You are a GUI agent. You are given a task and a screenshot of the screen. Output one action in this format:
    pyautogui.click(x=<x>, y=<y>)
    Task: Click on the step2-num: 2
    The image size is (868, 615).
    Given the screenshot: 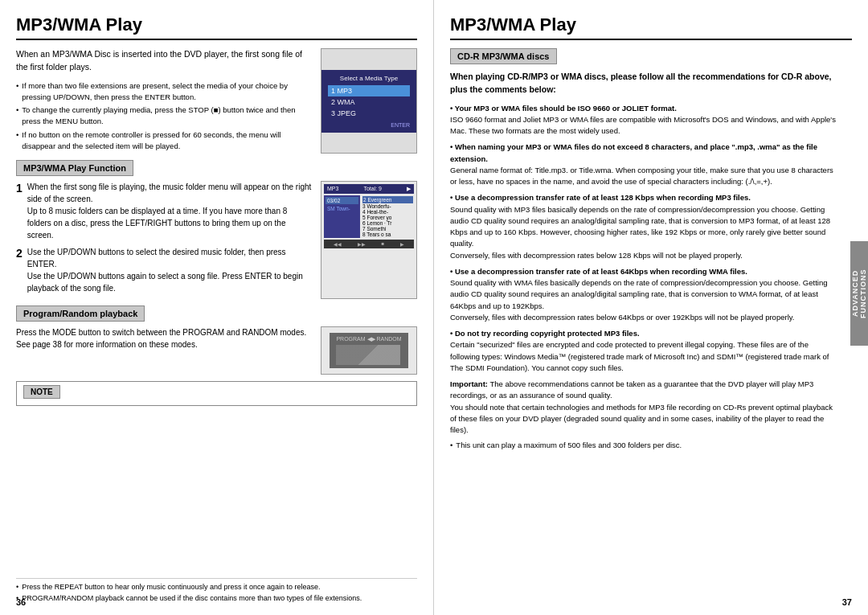 What is the action you would take?
    pyautogui.click(x=19, y=270)
    